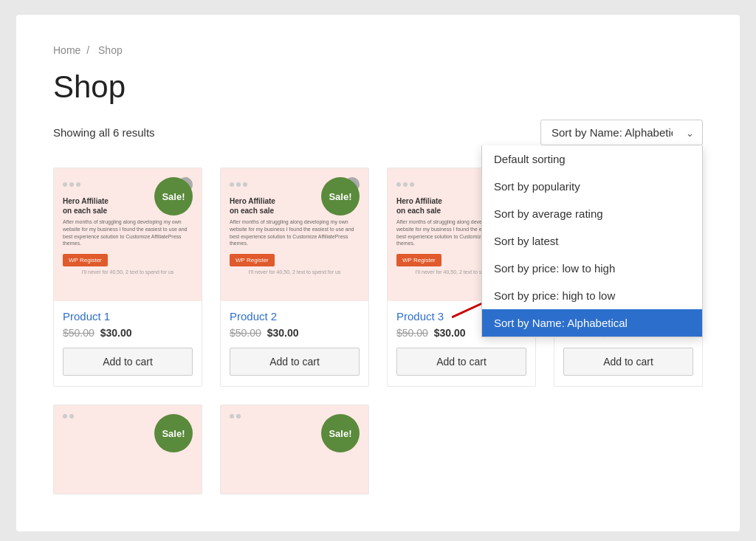 The width and height of the screenshot is (756, 541). I want to click on add-to-cart-button-4: Add to cart, so click(628, 362).